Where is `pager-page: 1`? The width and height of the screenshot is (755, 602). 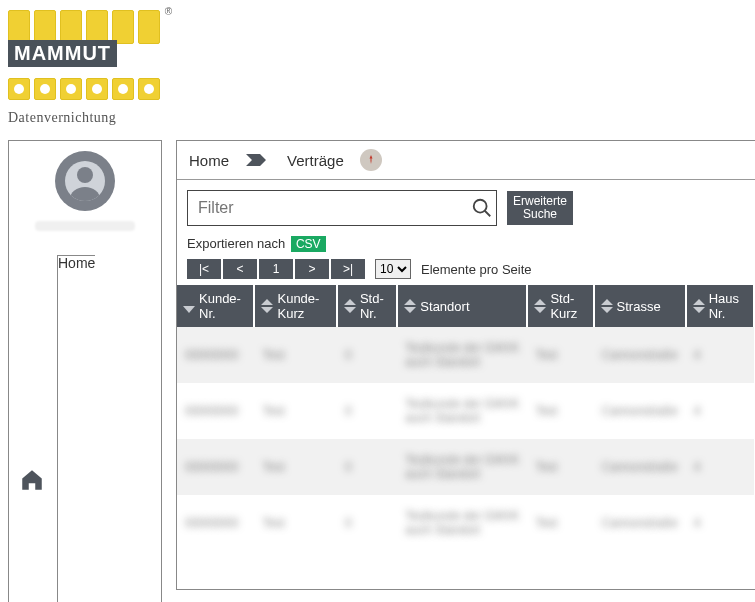 pager-page: 1 is located at coordinates (276, 269).